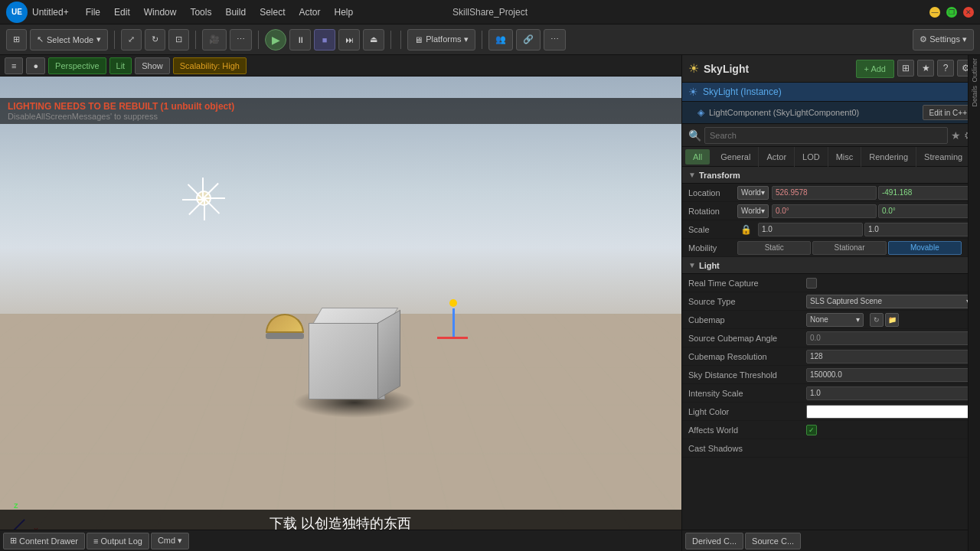 The height and width of the screenshot is (551, 980). Describe the element at coordinates (69, 40) in the screenshot. I see `select-mode-button: ↖ Select Mode ▾` at that location.